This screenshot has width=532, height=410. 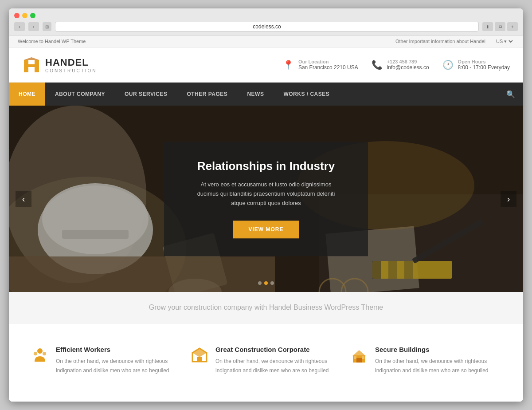 What do you see at coordinates (200, 358) in the screenshot?
I see `corporate-icon` at bounding box center [200, 358].